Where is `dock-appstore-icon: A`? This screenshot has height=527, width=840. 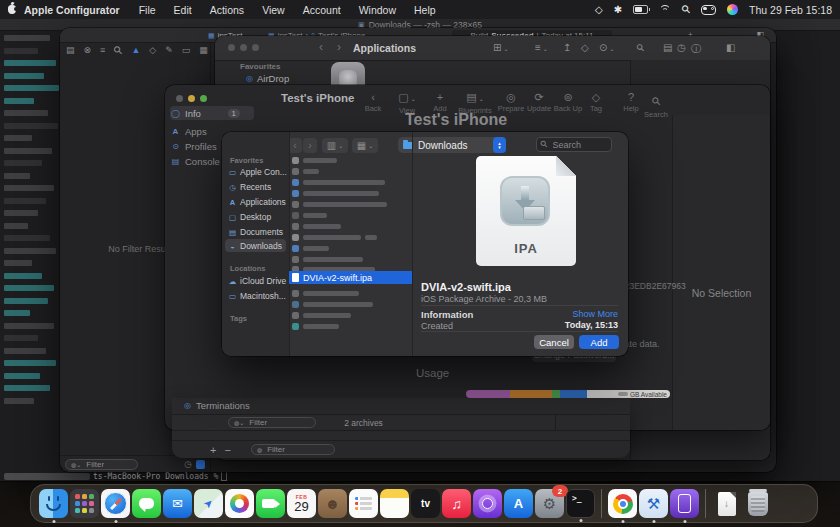
dock-appstore-icon: A is located at coordinates (518, 504).